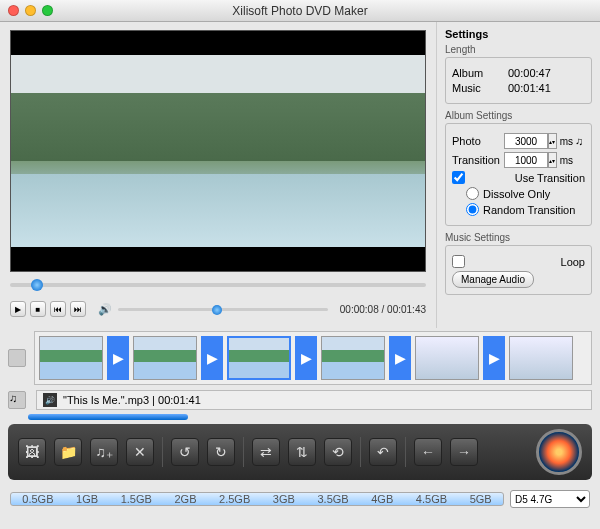 This screenshot has width=600, height=529. Describe the element at coordinates (493, 280) in the screenshot. I see `manage-audio-button: Manage Audio` at that location.